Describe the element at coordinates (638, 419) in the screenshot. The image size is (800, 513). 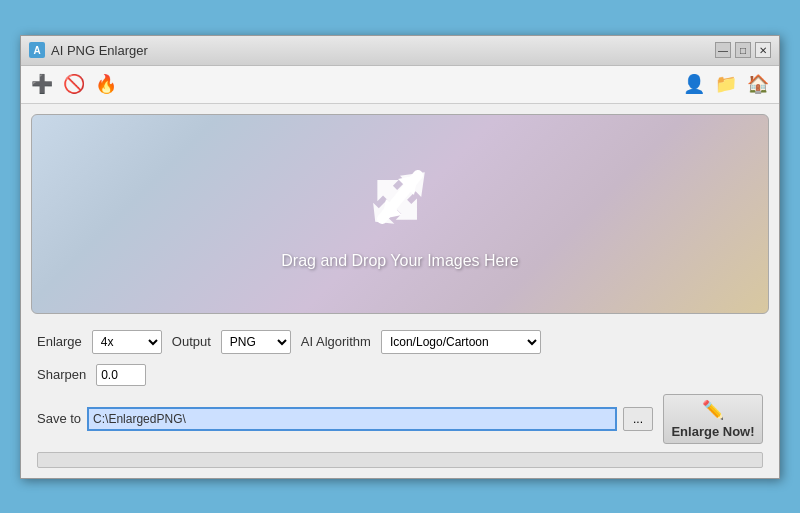
I see `browse-button: ...` at that location.